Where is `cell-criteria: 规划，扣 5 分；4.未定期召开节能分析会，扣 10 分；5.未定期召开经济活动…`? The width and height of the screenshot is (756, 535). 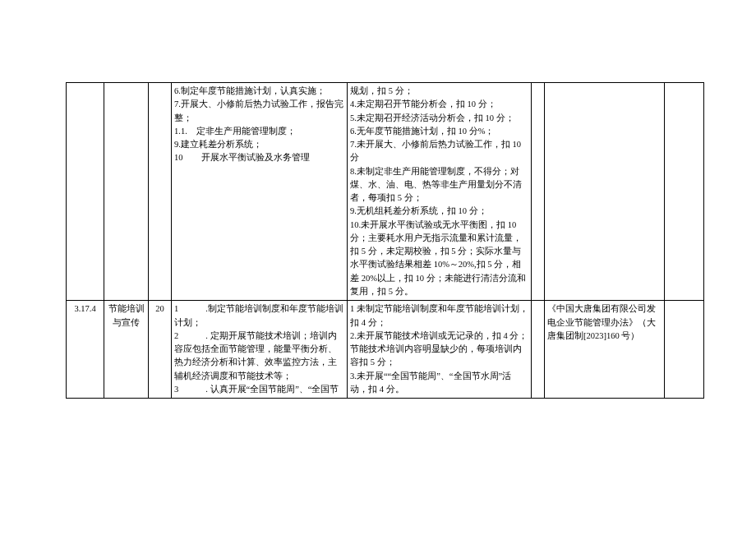
cell-criteria: 规划，扣 5 分；4.未定期召开节能分析会，扣 10 分；5.未定期召开经济活动… is located at coordinates (440, 192).